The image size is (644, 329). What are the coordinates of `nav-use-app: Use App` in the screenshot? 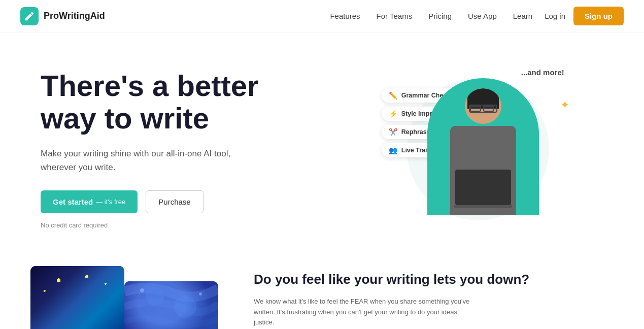 It's located at (482, 16).